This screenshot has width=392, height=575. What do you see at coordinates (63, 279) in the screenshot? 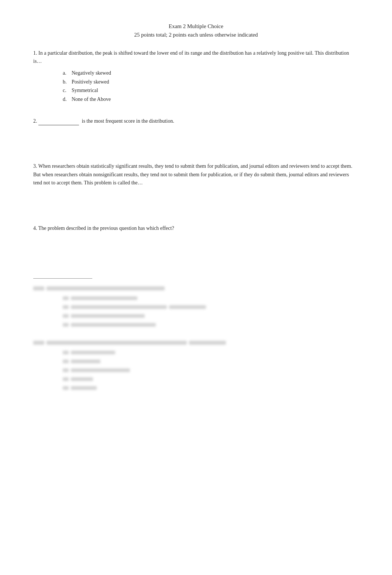
I see `separator-line` at bounding box center [63, 279].